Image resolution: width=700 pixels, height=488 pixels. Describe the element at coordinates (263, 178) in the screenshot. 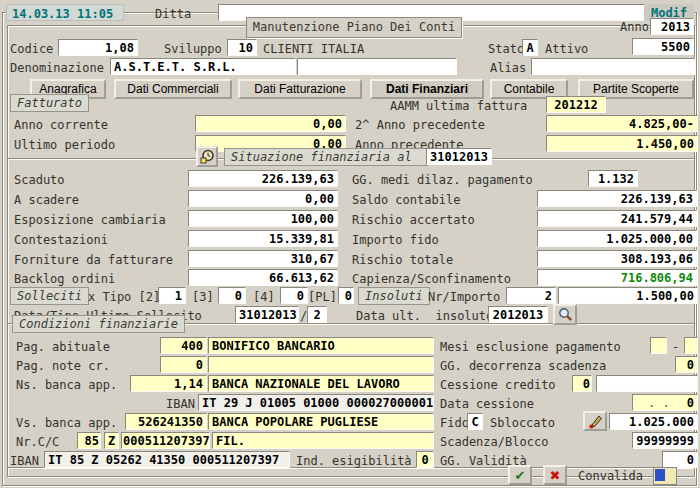

I see `scaduto-field: 226.139,63` at that location.